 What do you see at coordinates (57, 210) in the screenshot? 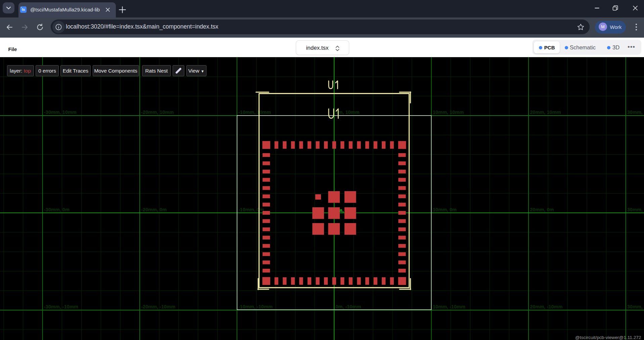
I see `svg-text: -30mm, 0m` at bounding box center [57, 210].